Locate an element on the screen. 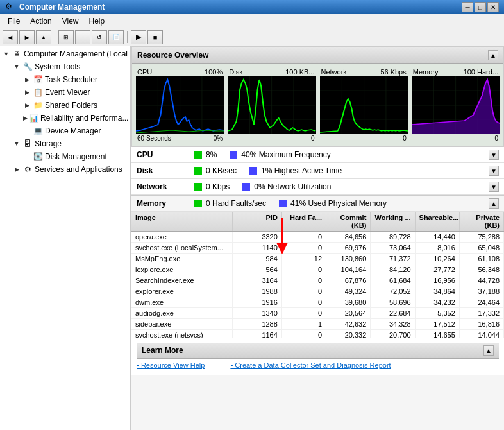  td-image: SearchIndexer.exe is located at coordinates (182, 280).